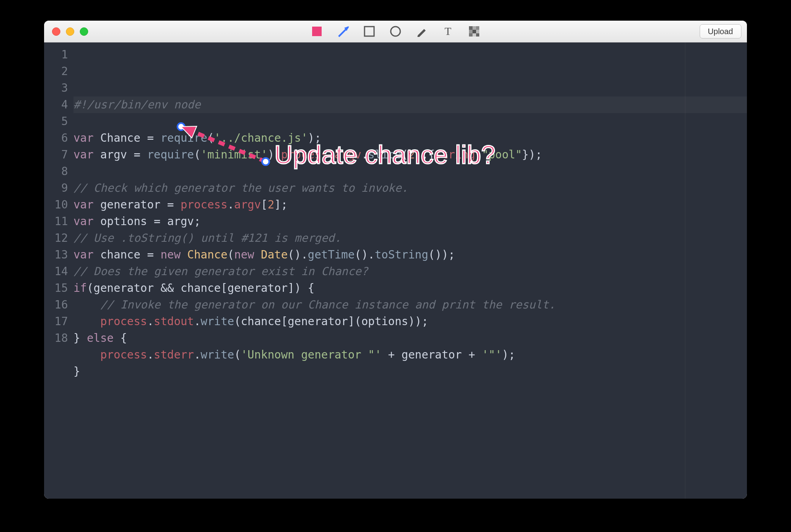  What do you see at coordinates (77, 372) in the screenshot?
I see `token: }` at bounding box center [77, 372].